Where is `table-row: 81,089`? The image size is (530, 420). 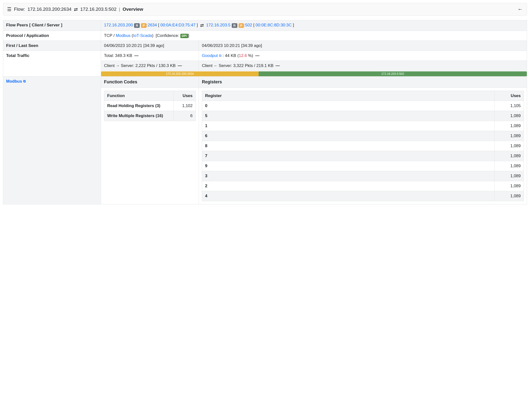
table-row: 81,089 is located at coordinates (363, 146).